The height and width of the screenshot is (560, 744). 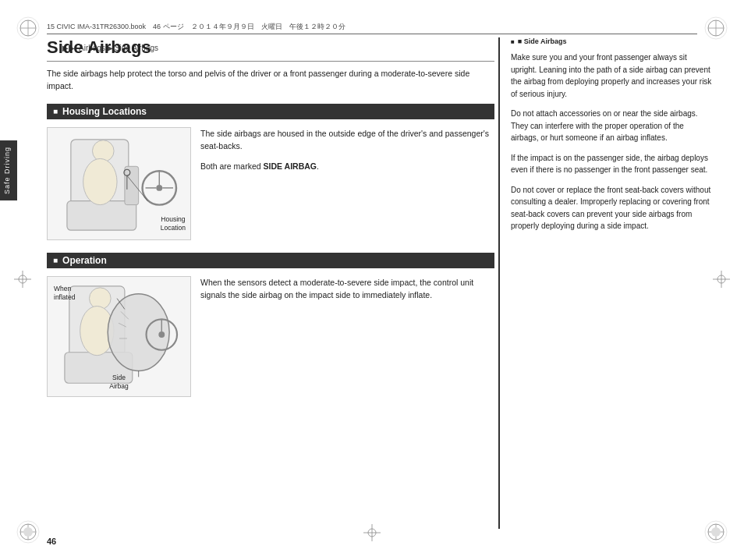 What do you see at coordinates (372, 28) in the screenshot?
I see `page-header: 15 CIVIC IMA-31TR26300.book 46 ページ ２０１４年…` at bounding box center [372, 28].